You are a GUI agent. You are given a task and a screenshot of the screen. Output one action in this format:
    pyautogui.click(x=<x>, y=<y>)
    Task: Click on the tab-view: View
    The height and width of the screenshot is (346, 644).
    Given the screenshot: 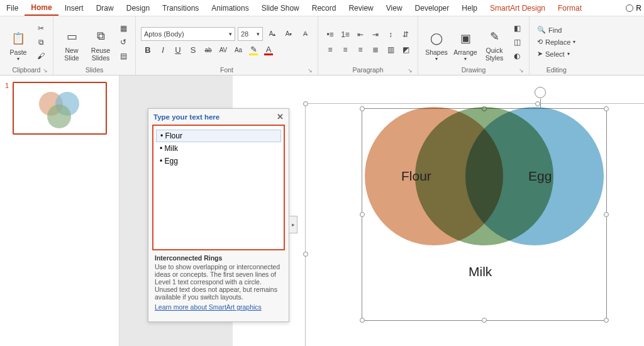 What is the action you would take?
    pyautogui.click(x=394, y=8)
    